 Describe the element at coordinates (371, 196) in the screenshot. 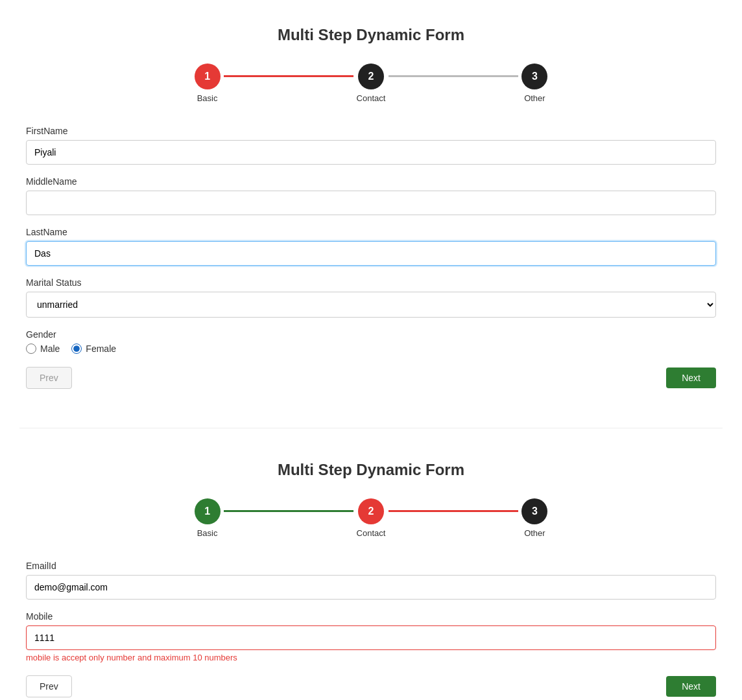

I see `middlename-group: MiddleName` at that location.